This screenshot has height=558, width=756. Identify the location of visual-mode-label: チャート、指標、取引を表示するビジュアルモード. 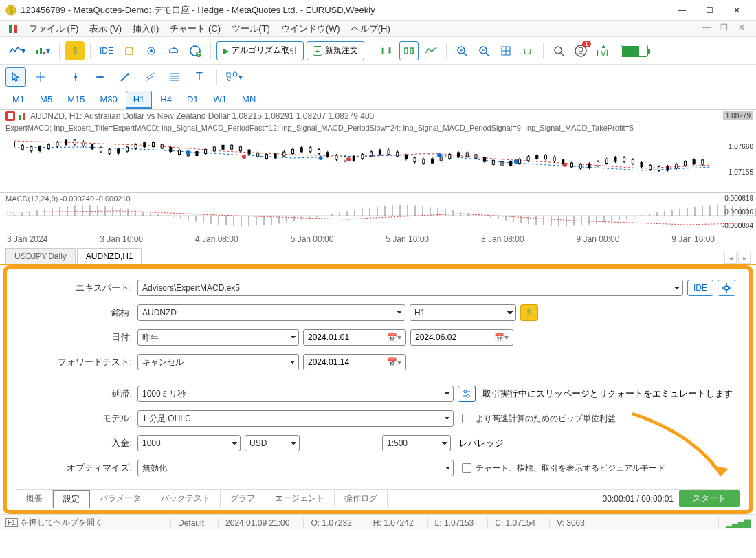
(570, 469).